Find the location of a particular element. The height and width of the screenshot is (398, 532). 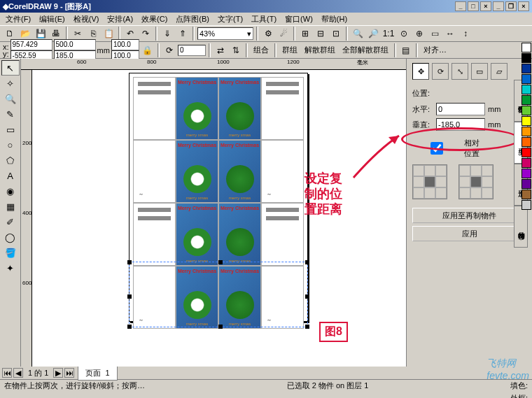

zoom-combo: 43%▾ is located at coordinates (225, 34).